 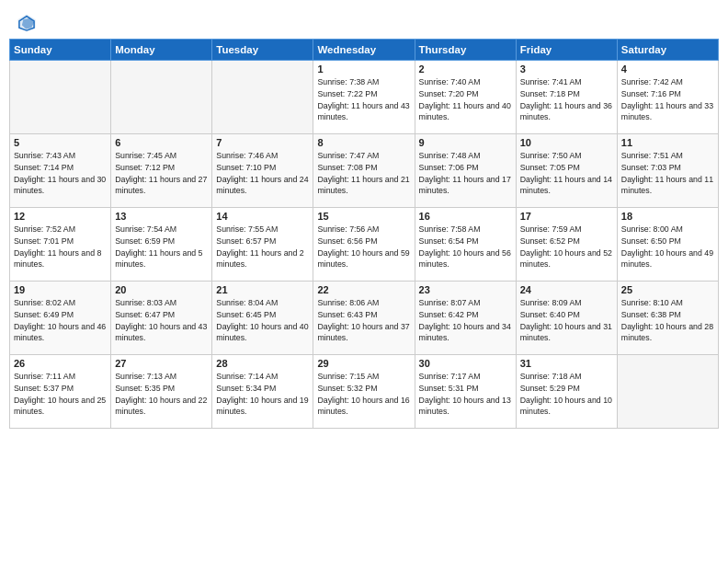 I want to click on calendar-week-row: 19Sunrise: 8:02 AMSunset: 6:49 PMDayligh…, so click(x=364, y=318).